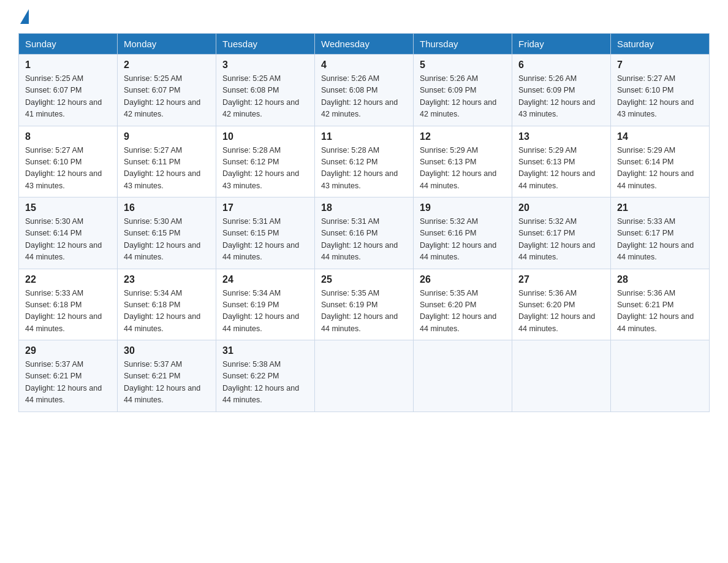  I want to click on calendar-cell: 6 Sunrise: 5:26 AM Sunset: 6:09 PM Dayli…, so click(561, 91).